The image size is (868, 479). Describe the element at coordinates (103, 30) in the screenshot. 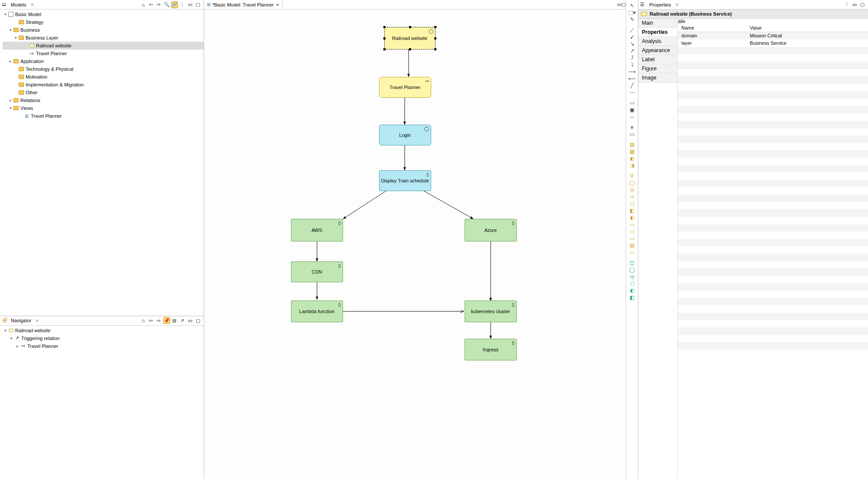

I see `tree-business: ▾ Business` at that location.